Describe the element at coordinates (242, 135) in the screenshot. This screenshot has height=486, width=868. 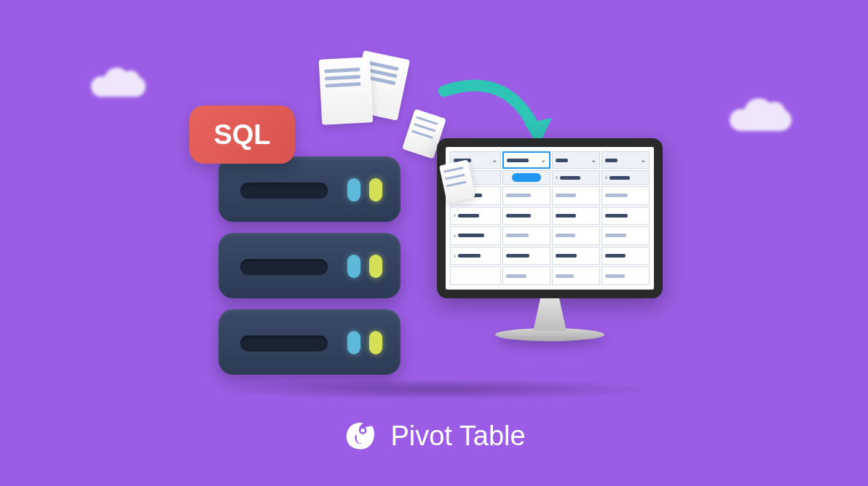
I see `sql-badge: SQL` at that location.